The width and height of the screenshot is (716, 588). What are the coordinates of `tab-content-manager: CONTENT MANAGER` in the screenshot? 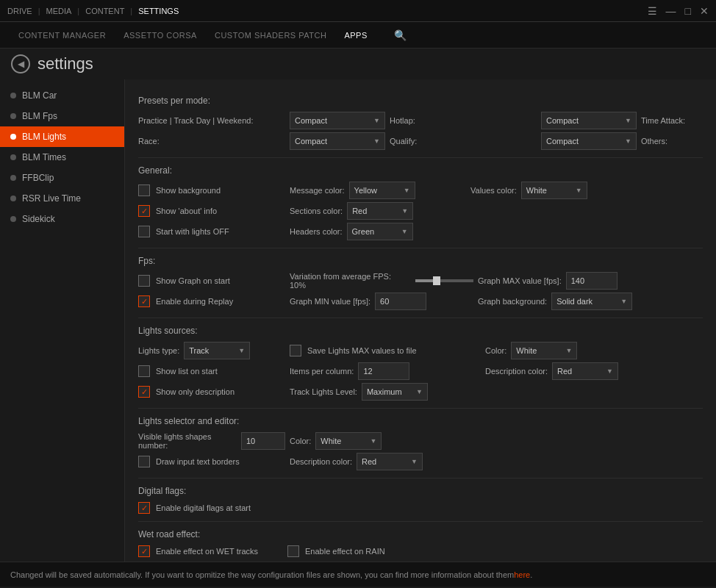 It's located at (62, 35).